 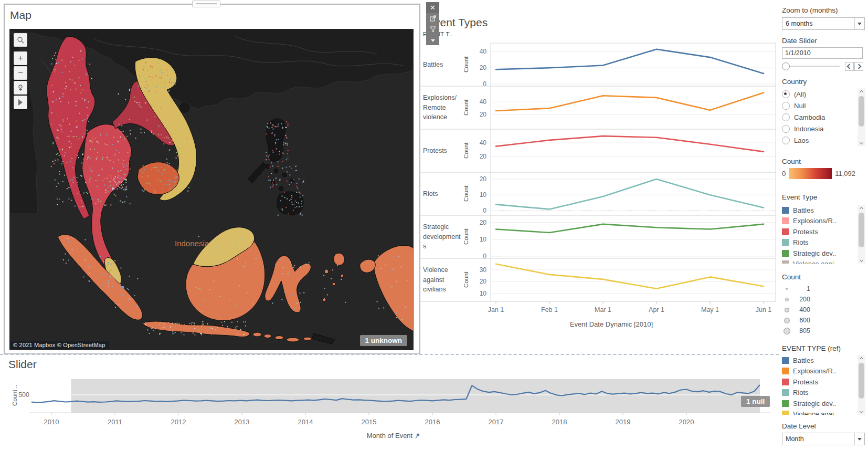 I want to click on chevron-right-icon, so click(x=859, y=67).